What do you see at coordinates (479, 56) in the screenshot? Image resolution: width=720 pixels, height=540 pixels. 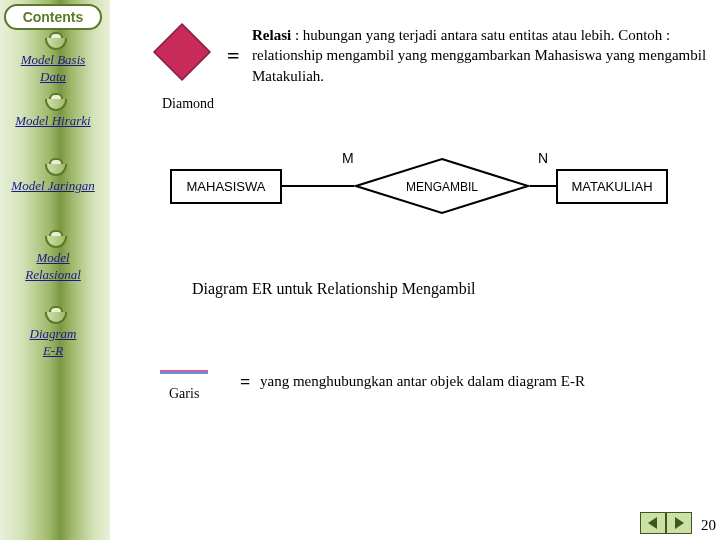 I see `relasi-text: : hubungan yang terjadi antara satu enti…` at bounding box center [479, 56].